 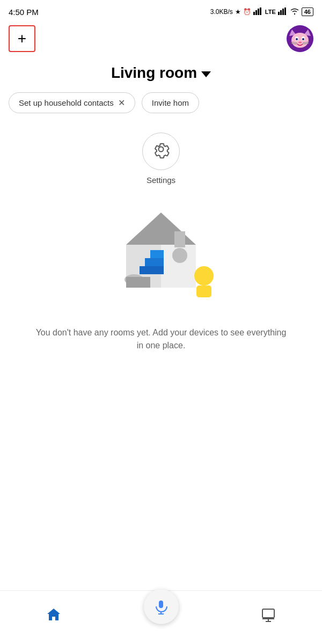 I want to click on chevron-down-icon, so click(x=206, y=74).